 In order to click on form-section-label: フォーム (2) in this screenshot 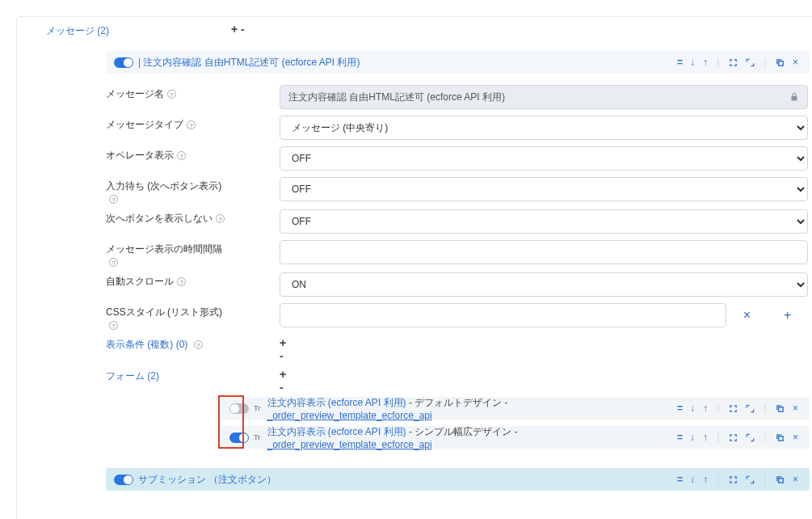, I will do `click(133, 376)`.